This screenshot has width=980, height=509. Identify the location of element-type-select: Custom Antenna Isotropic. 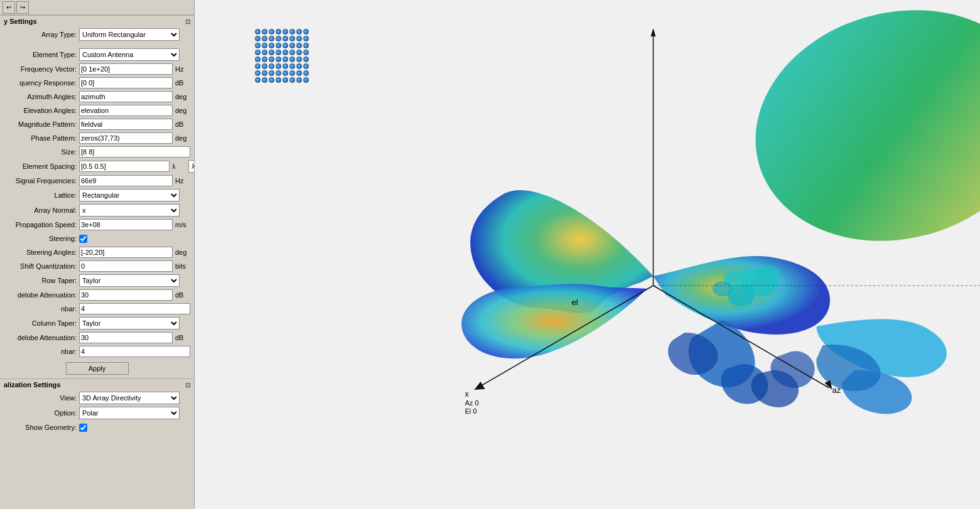
(129, 55).